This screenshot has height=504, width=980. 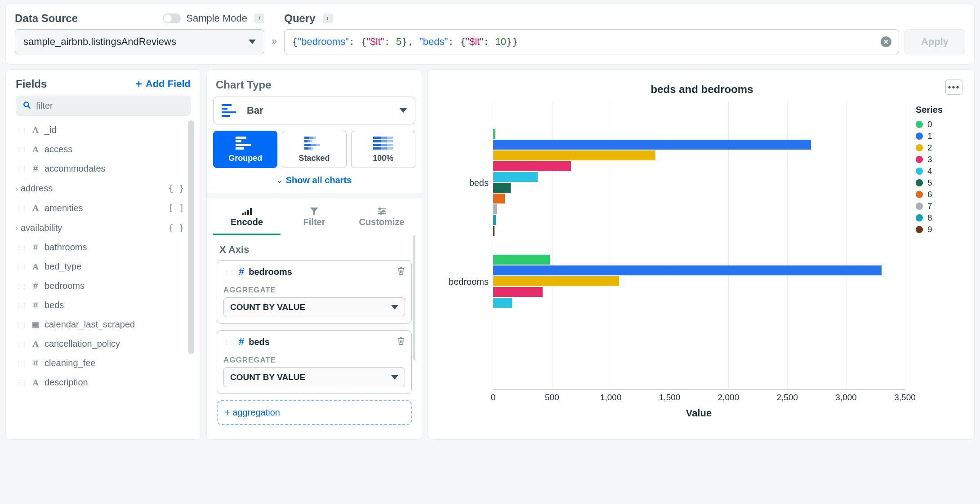 I want to click on field-item: ⋮⋮Acancellation_policy, so click(x=100, y=344).